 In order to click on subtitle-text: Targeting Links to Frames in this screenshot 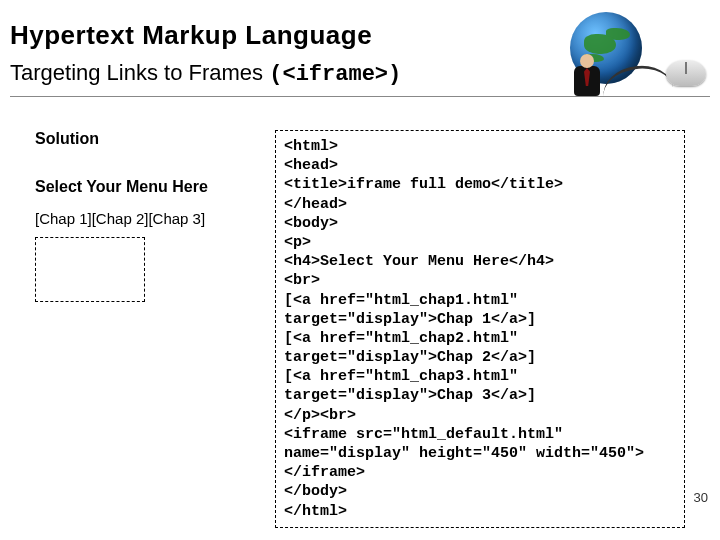, I will do `click(140, 72)`.